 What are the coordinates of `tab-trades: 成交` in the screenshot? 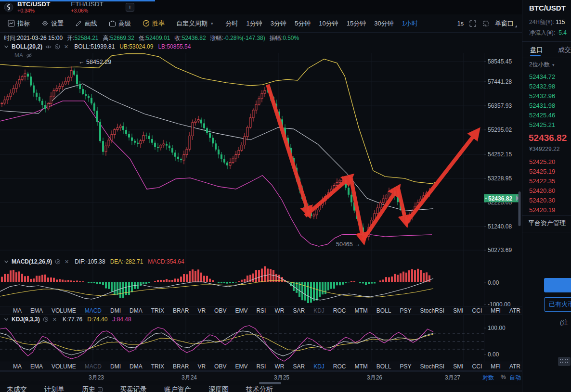 It's located at (564, 50).